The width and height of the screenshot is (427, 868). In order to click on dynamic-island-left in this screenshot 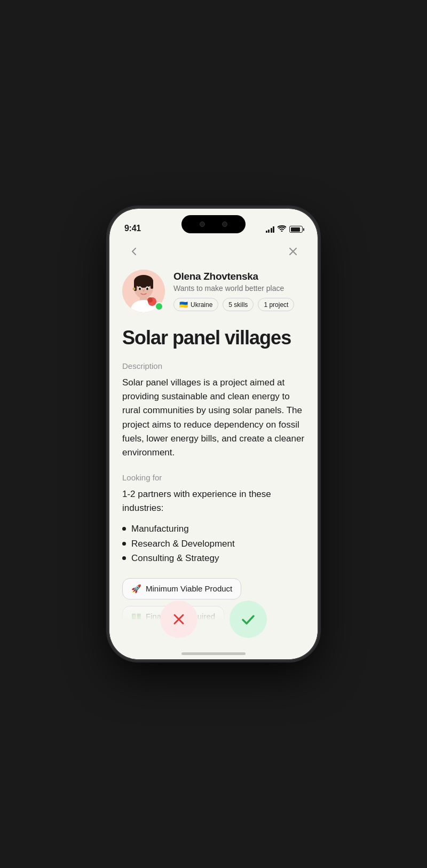, I will do `click(202, 224)`.